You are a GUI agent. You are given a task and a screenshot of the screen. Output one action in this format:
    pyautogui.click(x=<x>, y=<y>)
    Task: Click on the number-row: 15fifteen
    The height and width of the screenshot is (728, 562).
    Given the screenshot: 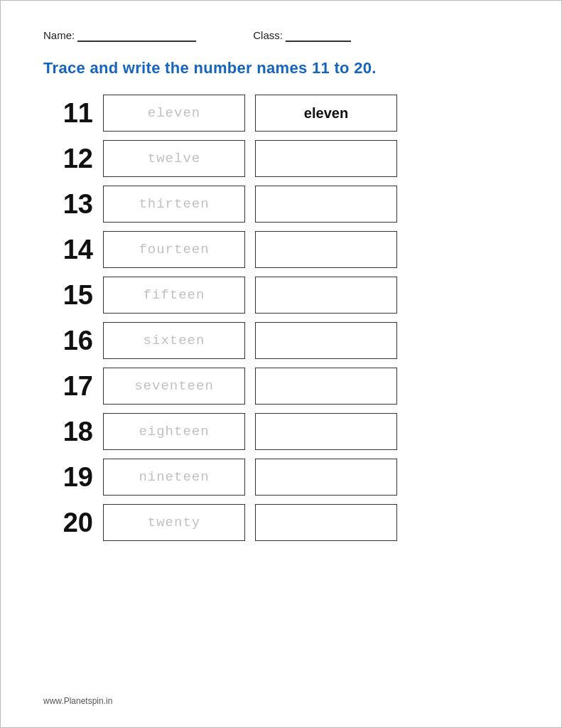 What is the action you would take?
    pyautogui.click(x=281, y=295)
    